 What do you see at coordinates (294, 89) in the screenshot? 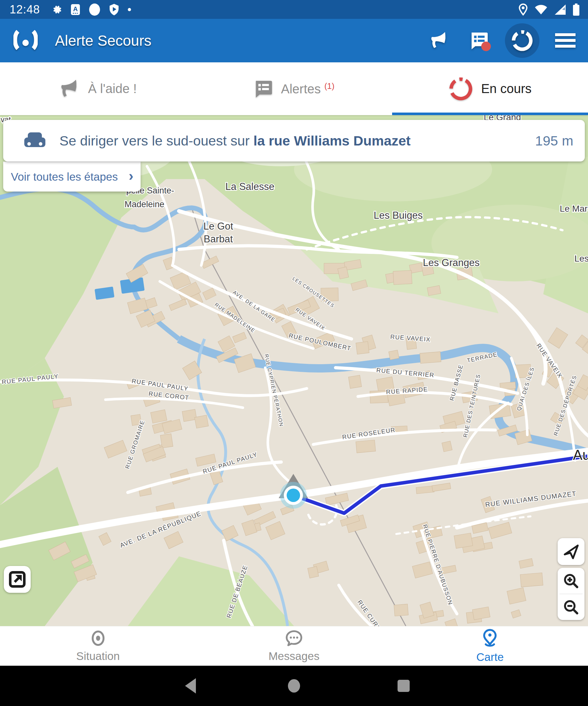
I see `tab-alertes: Alertes (1)` at bounding box center [294, 89].